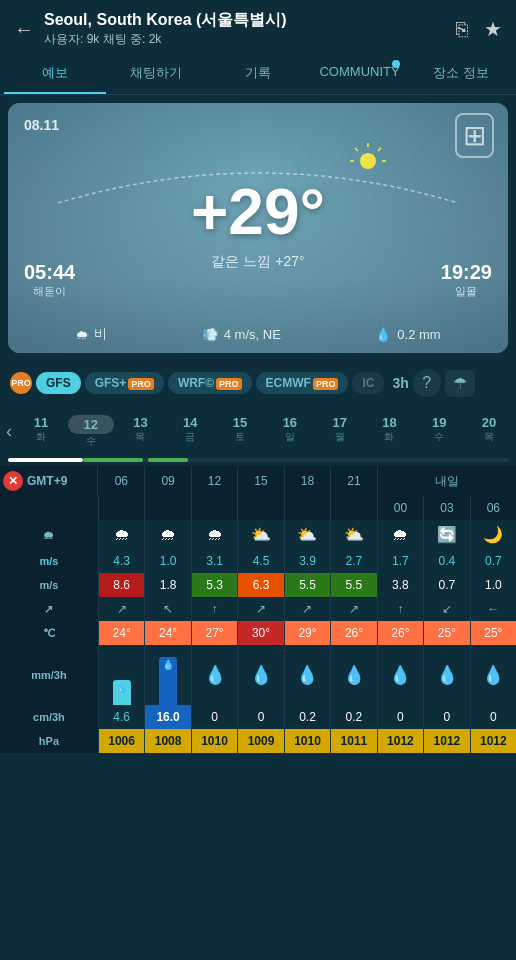 The height and width of the screenshot is (960, 516). Describe the element at coordinates (258, 481) in the screenshot. I see `time-row: ✕ GMT+9 06 09 12 15 18 21 내일` at that location.